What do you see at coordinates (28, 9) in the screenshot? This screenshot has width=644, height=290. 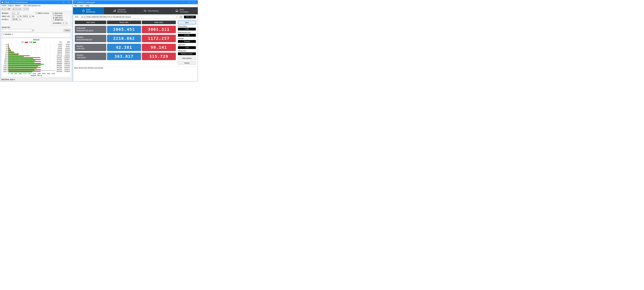 I see `whatsthis-icon: ↖?` at bounding box center [28, 9].